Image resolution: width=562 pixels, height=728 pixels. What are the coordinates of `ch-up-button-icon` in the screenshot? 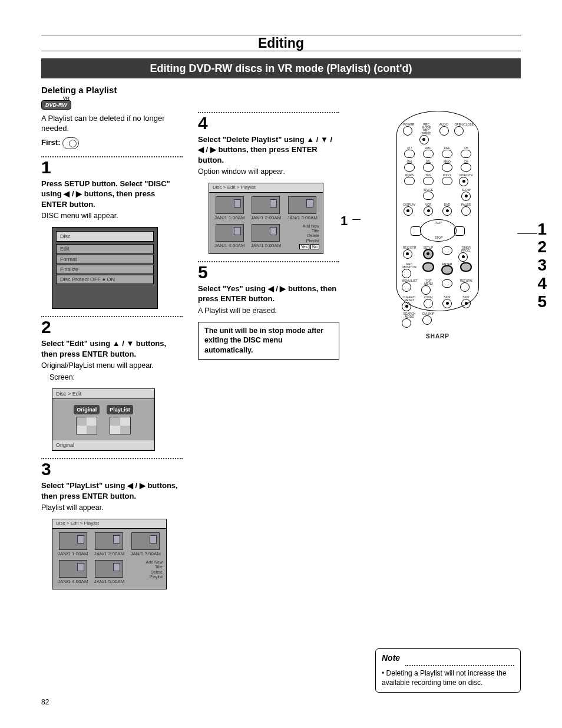 It's located at (466, 154).